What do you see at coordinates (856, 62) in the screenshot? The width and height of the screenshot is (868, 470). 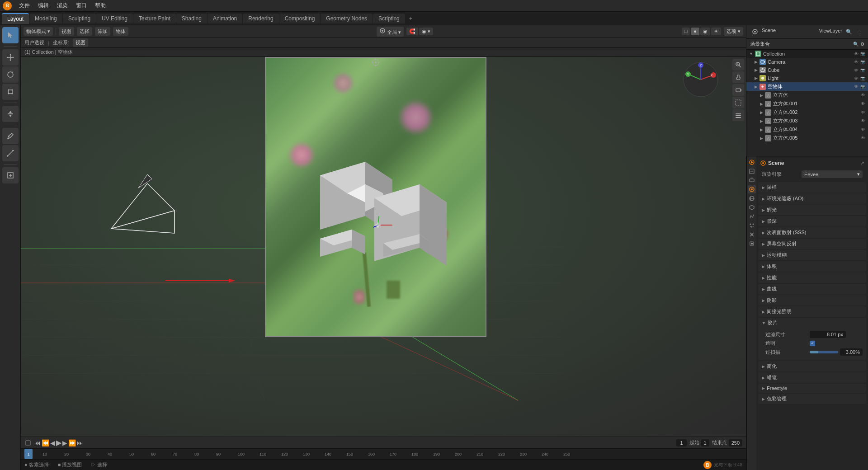 I see `camera-eye: 👁` at bounding box center [856, 62].